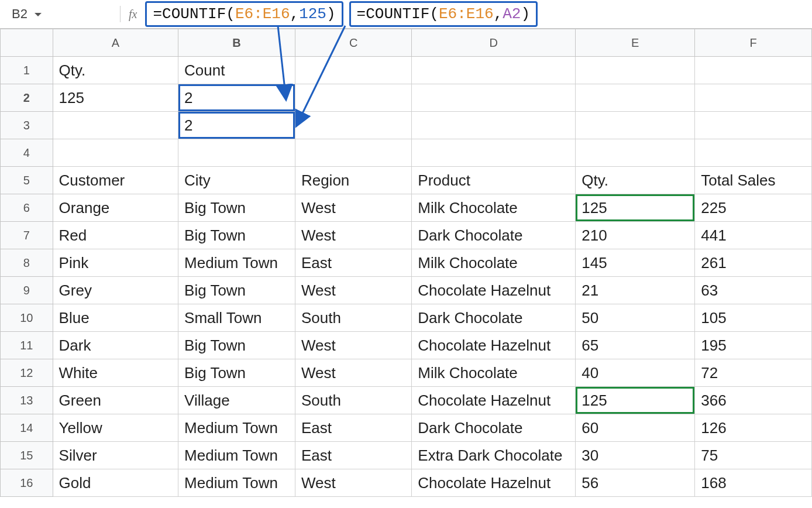 This screenshot has width=812, height=508. What do you see at coordinates (27, 345) in the screenshot?
I see `row-header-11: 11` at bounding box center [27, 345].